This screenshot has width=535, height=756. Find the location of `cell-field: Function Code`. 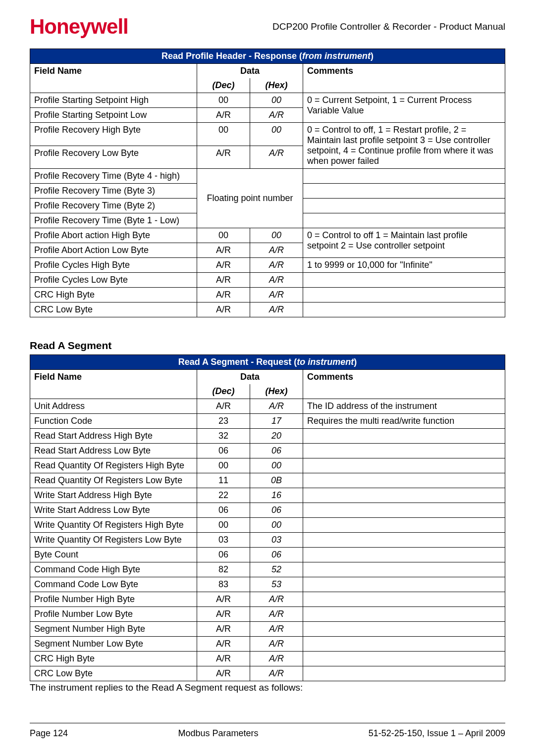

cell-field: Function Code is located at coordinates (114, 421).